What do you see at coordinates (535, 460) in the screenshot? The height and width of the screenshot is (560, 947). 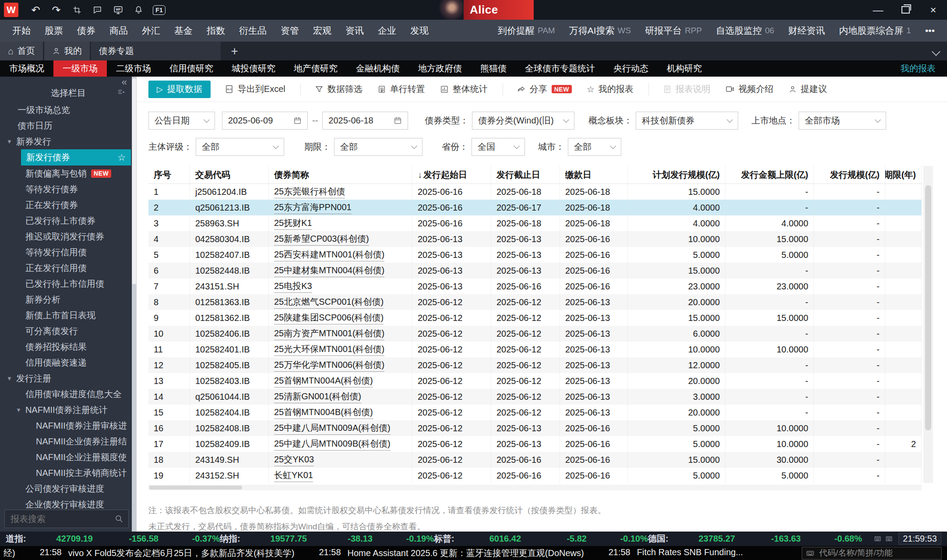 I see `table-row: 18243149.SH25交YK032025-06-122025-06-1620…` at bounding box center [535, 460].